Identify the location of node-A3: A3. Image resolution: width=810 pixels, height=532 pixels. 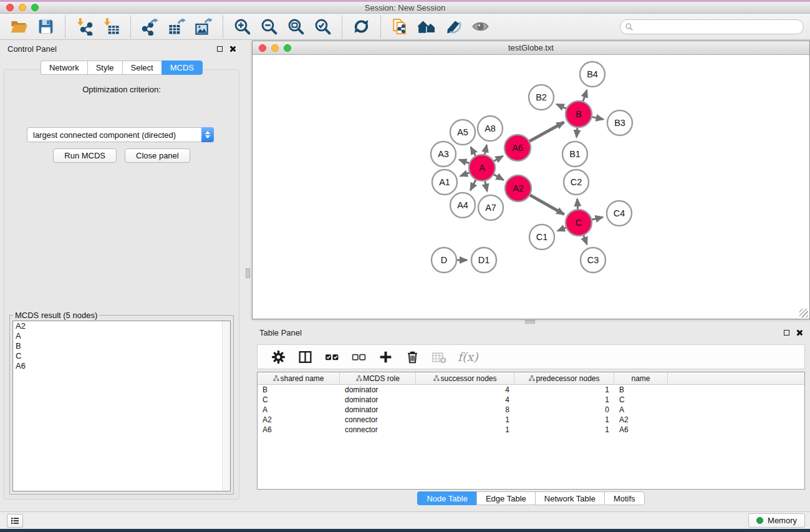
(443, 154).